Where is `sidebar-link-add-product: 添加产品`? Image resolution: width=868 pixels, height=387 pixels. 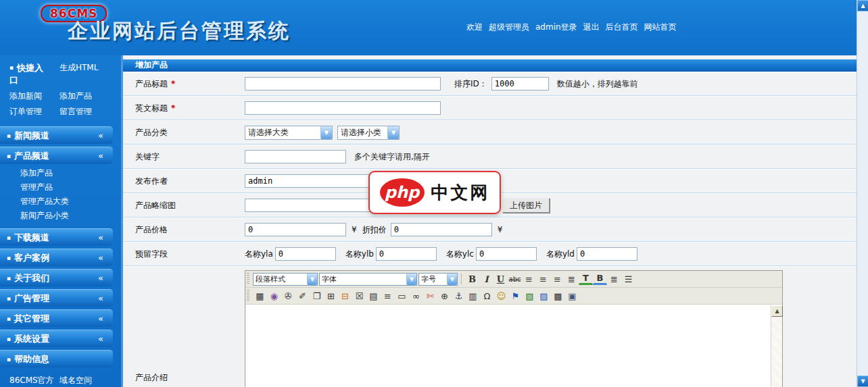 sidebar-link-add-product: 添加产品 is located at coordinates (71, 96).